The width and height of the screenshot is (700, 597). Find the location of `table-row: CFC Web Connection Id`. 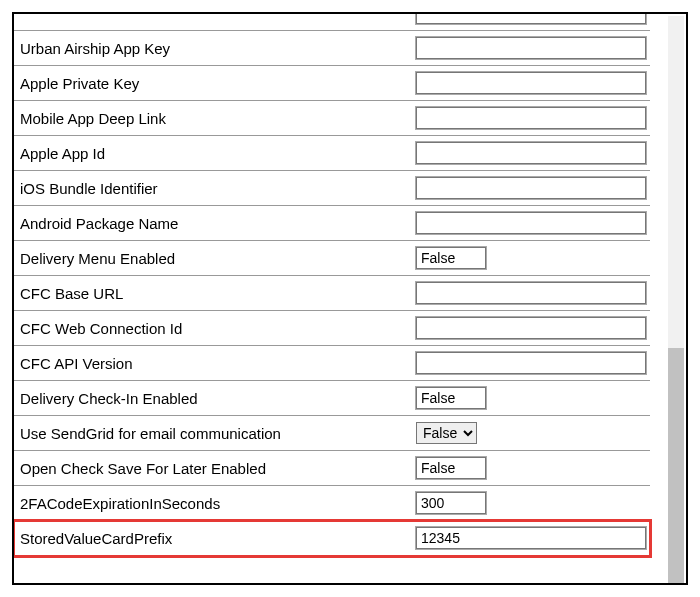

table-row: CFC Web Connection Id is located at coordinates (332, 328).